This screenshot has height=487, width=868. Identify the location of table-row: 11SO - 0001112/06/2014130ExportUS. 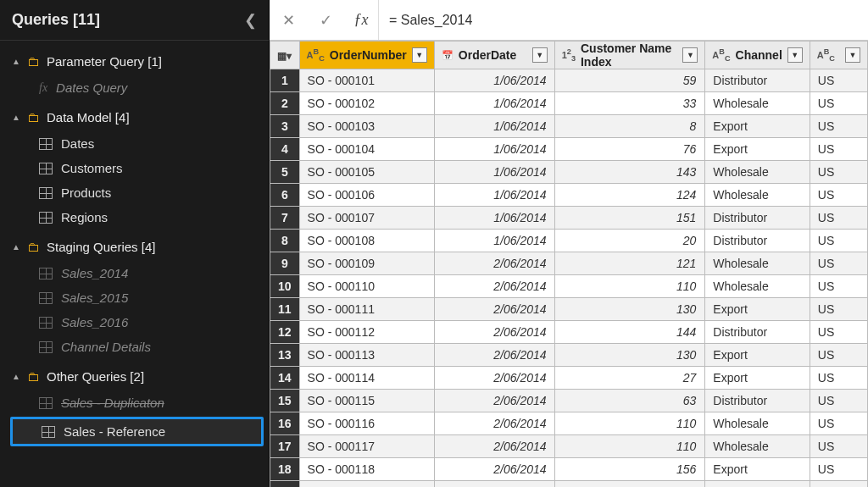
(570, 310).